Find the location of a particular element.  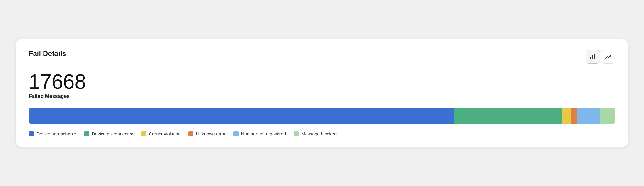

legend-label: Carrier violation is located at coordinates (165, 134).